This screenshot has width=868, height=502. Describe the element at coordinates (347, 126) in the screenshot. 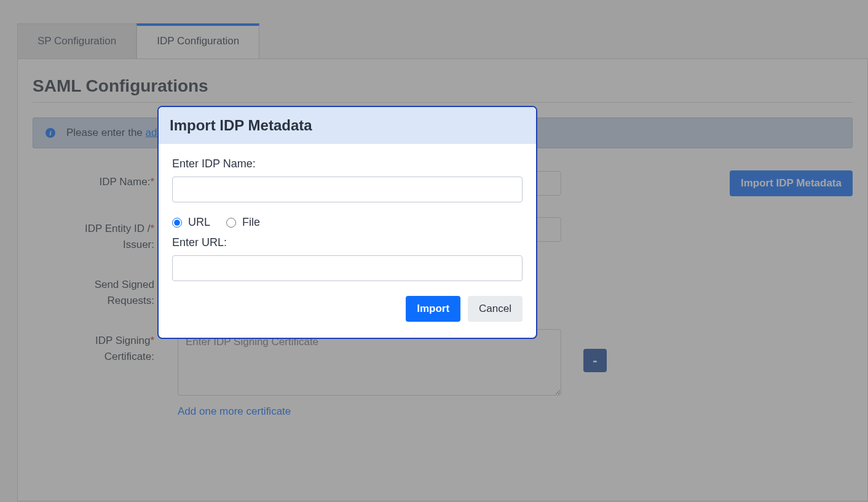

I see `modal-header: Import IDP Metadata` at that location.